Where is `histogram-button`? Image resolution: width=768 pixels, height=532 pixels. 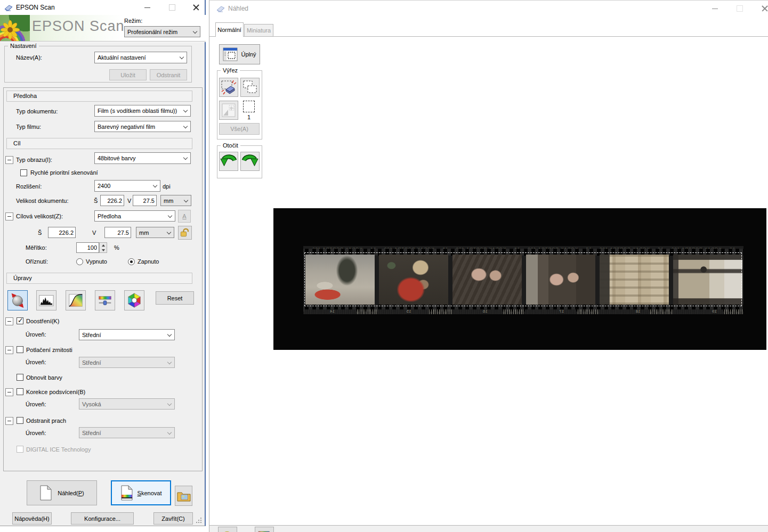
histogram-button is located at coordinates (46, 300).